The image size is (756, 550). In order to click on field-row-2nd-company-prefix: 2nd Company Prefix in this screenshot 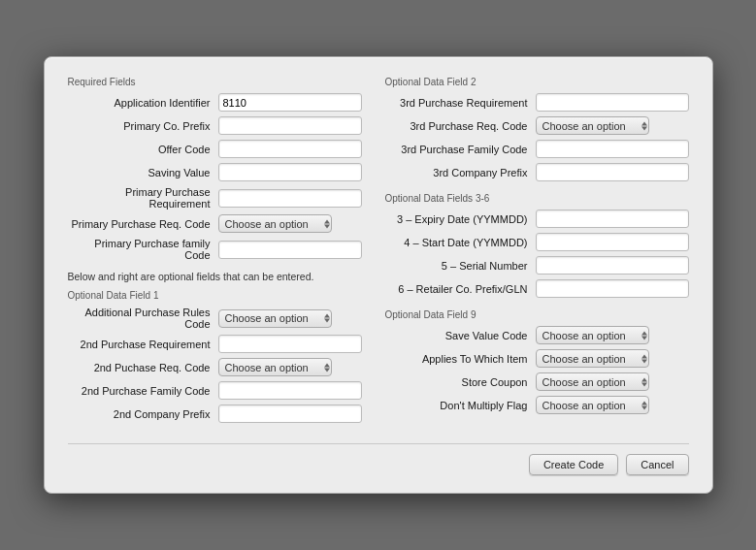, I will do `click(215, 413)`.